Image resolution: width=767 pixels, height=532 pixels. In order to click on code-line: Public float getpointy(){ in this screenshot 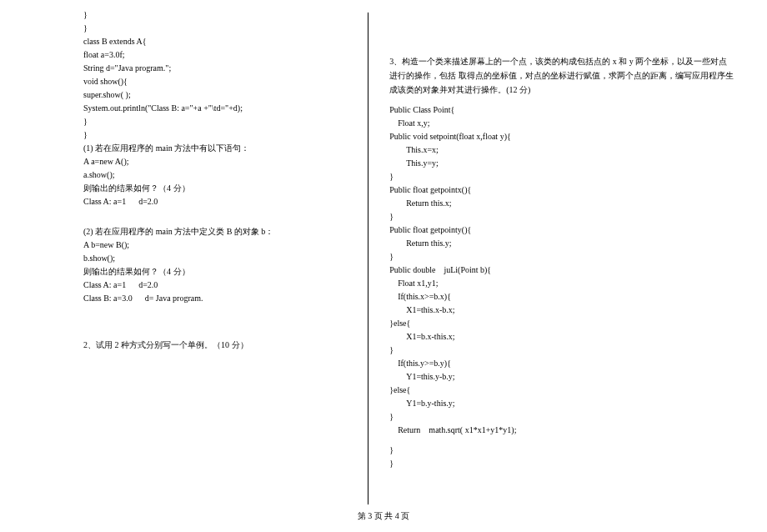, I will do `click(562, 230)`.